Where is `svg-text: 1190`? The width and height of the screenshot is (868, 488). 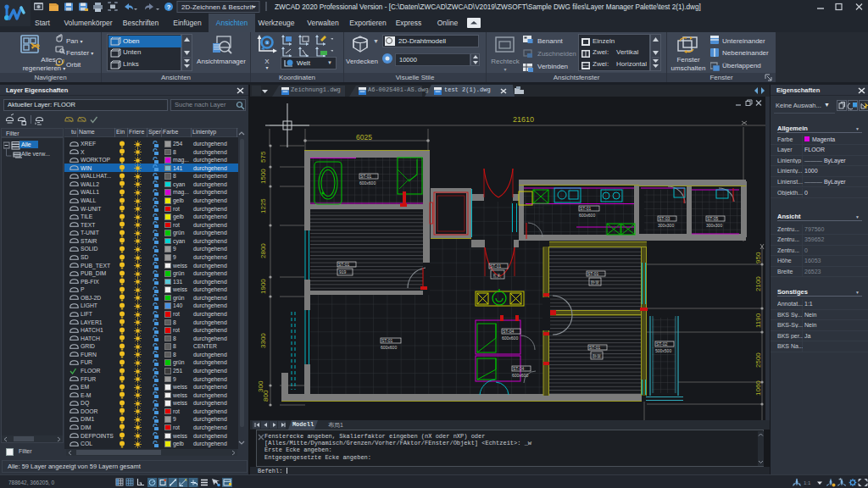
svg-text: 1190 is located at coordinates (758, 320).